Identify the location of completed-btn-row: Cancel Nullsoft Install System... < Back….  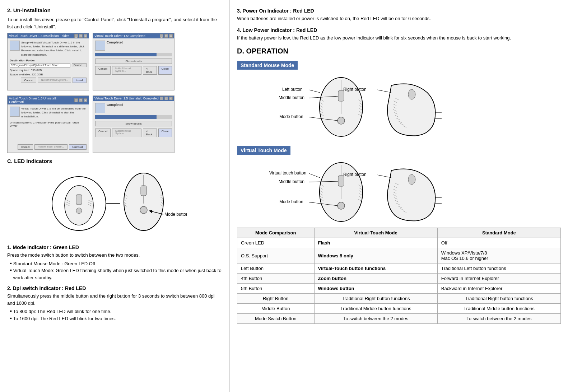
(134, 70).